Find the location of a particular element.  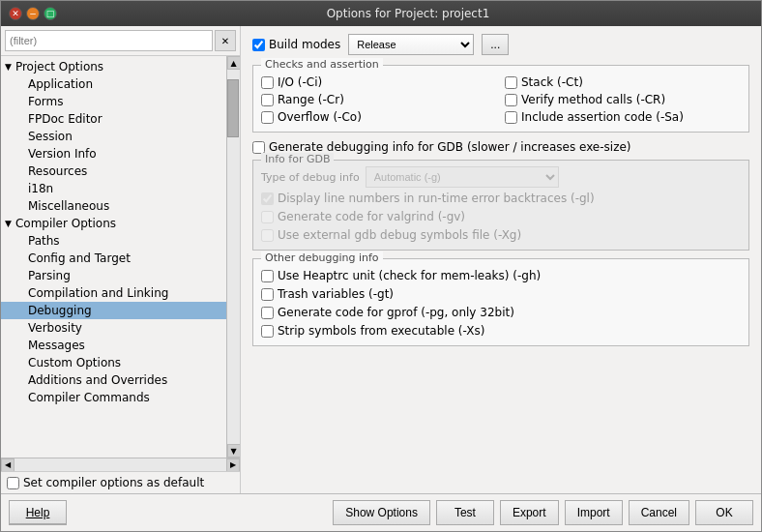

tree-group-compiler-options: ▼ Compiler Options is located at coordinates (114, 223).